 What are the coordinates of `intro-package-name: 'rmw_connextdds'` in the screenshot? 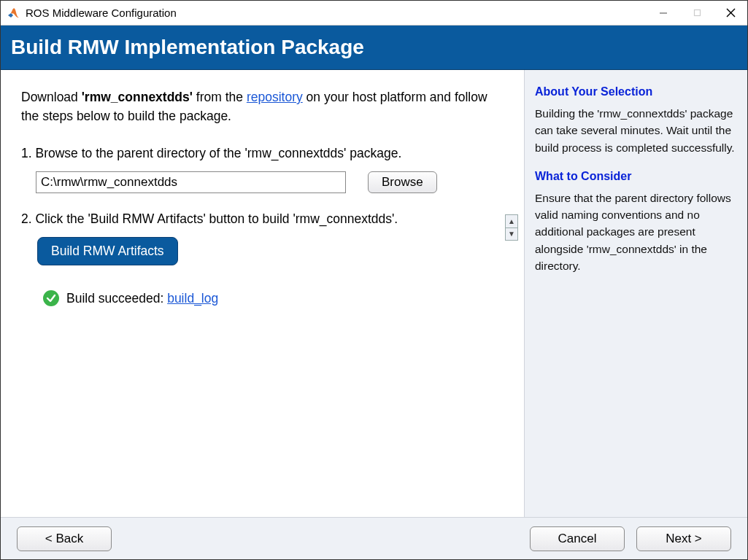 It's located at (137, 97).